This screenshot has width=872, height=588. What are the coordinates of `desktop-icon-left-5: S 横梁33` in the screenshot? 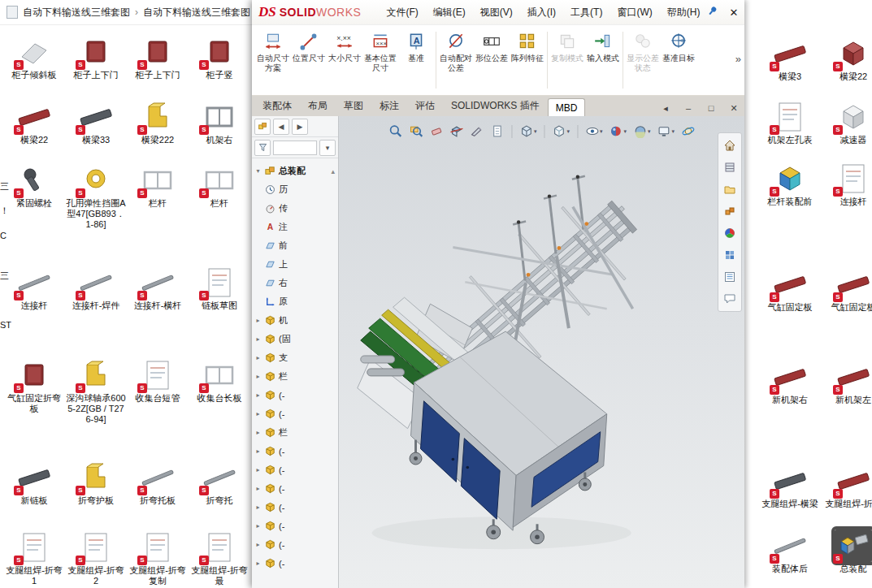 It's located at (96, 132).